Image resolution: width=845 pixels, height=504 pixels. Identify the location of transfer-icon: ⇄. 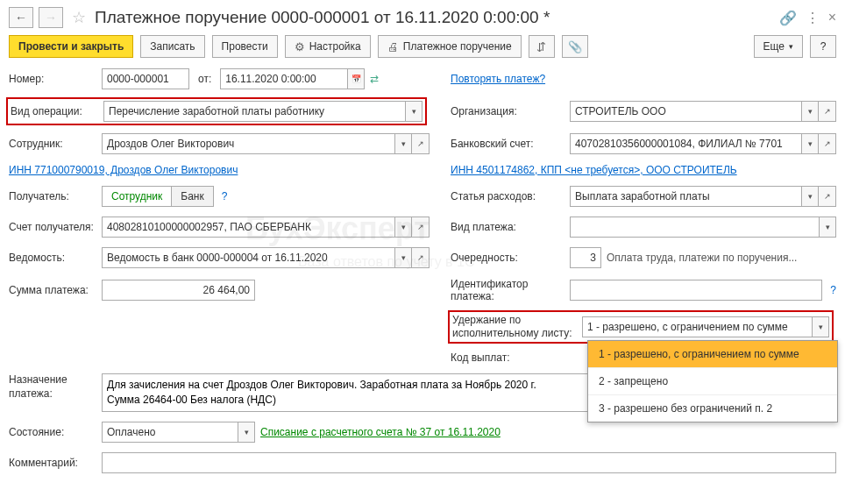
(374, 79).